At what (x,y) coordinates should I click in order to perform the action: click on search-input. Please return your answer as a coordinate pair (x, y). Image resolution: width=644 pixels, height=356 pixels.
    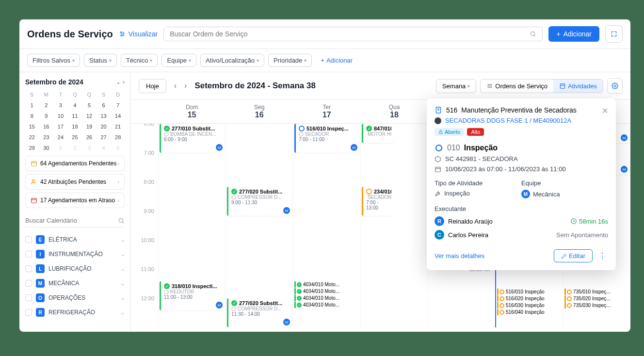
    Looking at the image, I should click on (350, 34).